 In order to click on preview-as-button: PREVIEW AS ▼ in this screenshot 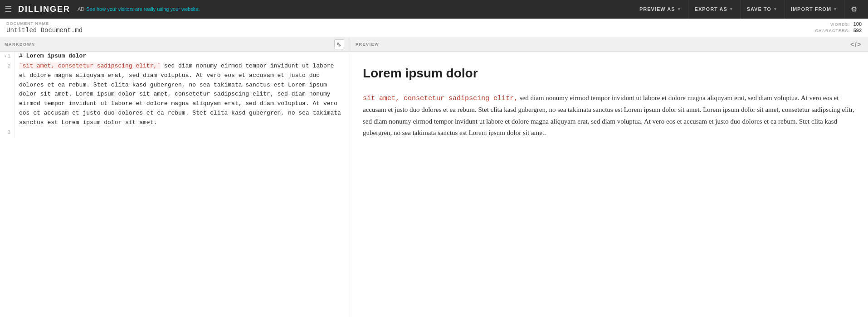, I will do `click(661, 9)`.